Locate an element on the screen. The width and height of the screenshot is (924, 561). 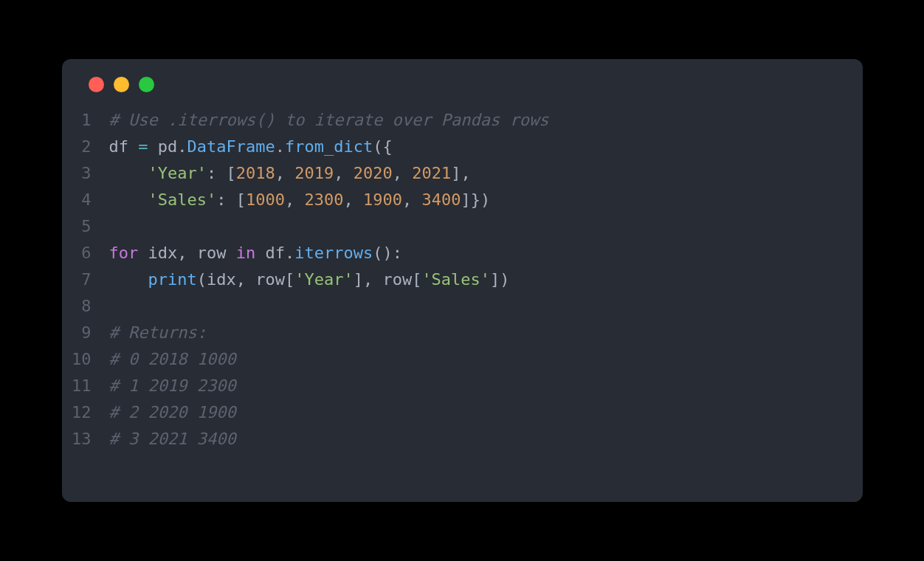
line-content: # 1 2019 2300 is located at coordinates (173, 386).